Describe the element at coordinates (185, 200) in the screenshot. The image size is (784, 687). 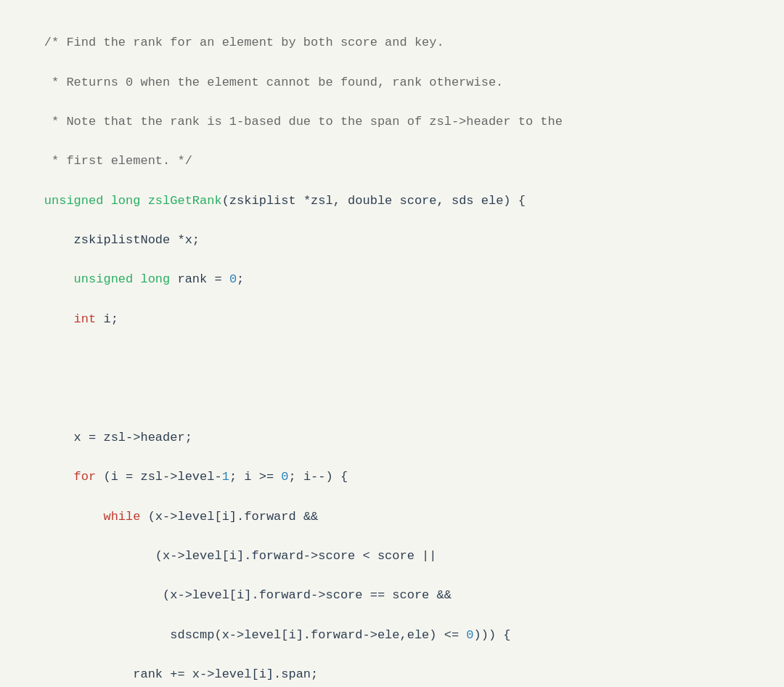
I see `function-name: zslGetRank` at that location.